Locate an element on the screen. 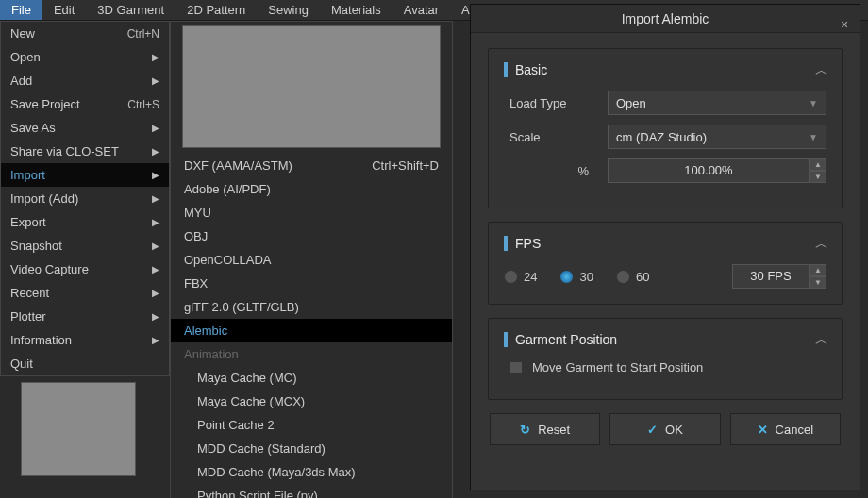  fps-radio-60: 60 is located at coordinates (632, 277).